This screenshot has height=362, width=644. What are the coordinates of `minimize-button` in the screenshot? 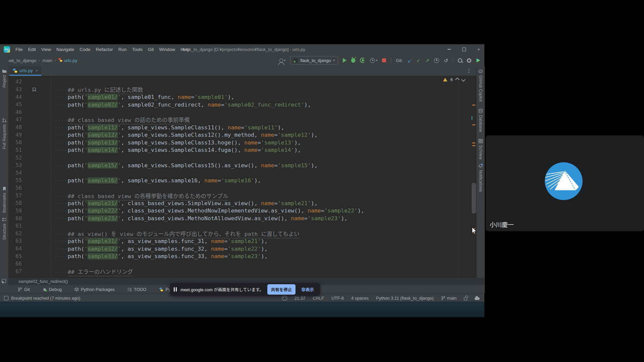 It's located at (449, 49).